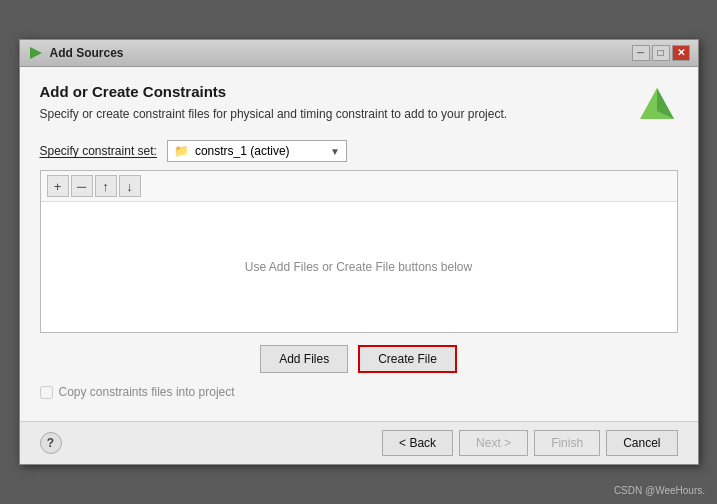 Image resolution: width=717 pixels, height=504 pixels. Describe the element at coordinates (58, 186) in the screenshot. I see `plus-icon: +` at that location.